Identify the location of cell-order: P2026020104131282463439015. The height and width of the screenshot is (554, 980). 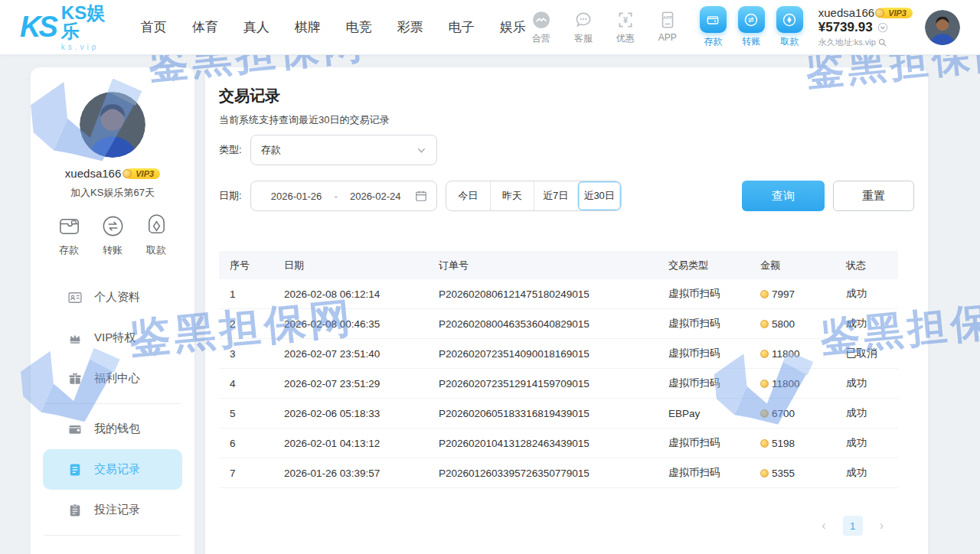
(554, 444).